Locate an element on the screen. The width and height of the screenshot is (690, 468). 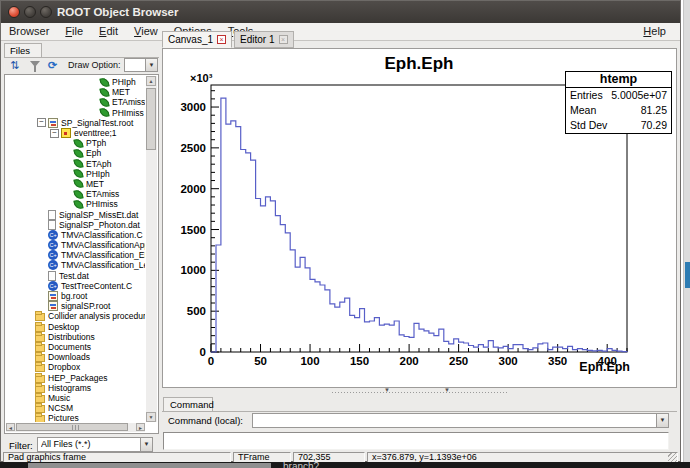
tab-command: Command is located at coordinates (188, 404).